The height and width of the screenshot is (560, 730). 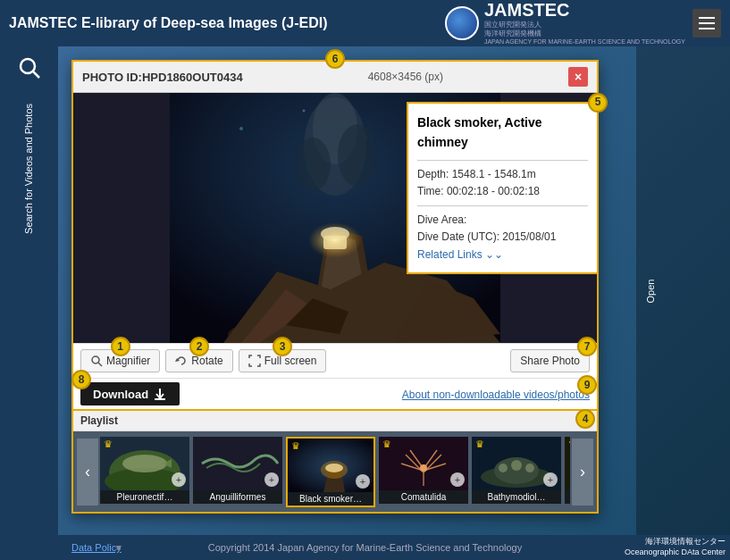 I want to click on close-button: ×, so click(x=578, y=77).